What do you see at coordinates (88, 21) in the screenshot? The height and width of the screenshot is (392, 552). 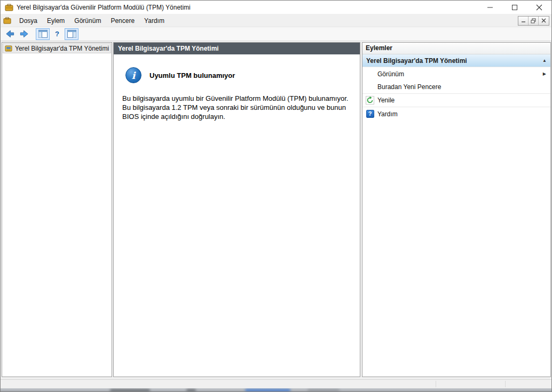 I see `menu-item-gorunum: Görünüm` at bounding box center [88, 21].